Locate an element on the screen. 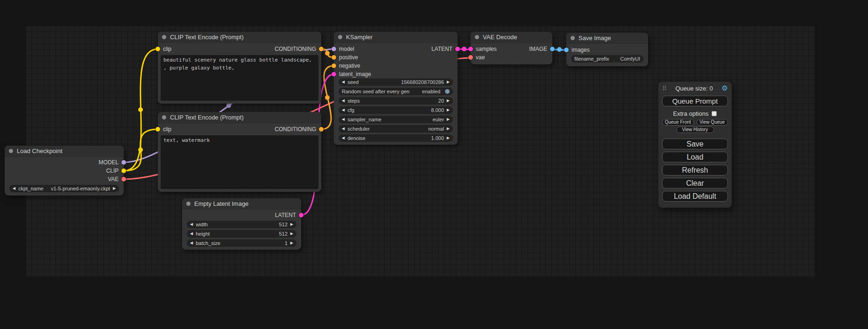  view-queue-button: View Queue is located at coordinates (713, 122).